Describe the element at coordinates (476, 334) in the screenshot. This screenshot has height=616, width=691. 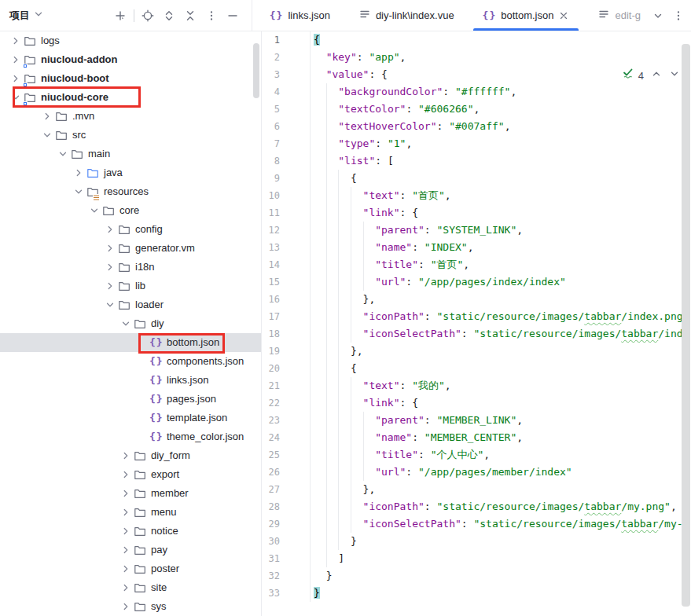
I see `code-line-18: 18"iconSelectPath": "static/resource/ima…` at that location.